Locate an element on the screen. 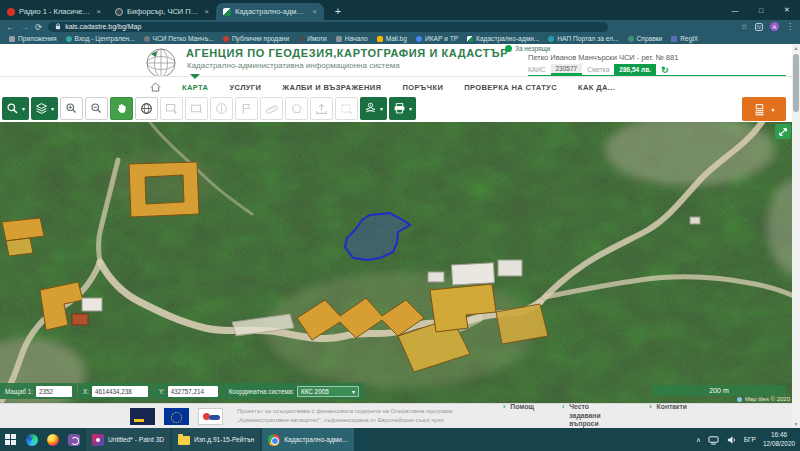 The height and width of the screenshot is (451, 800). x-label: X: is located at coordinates (86, 392).